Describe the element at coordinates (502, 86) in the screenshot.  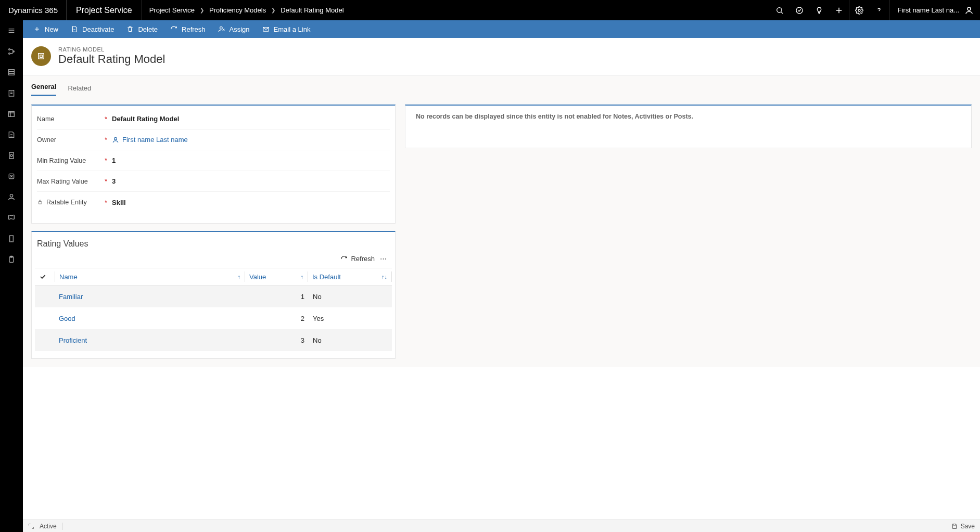
I see `form-tabs: General Related` at that location.